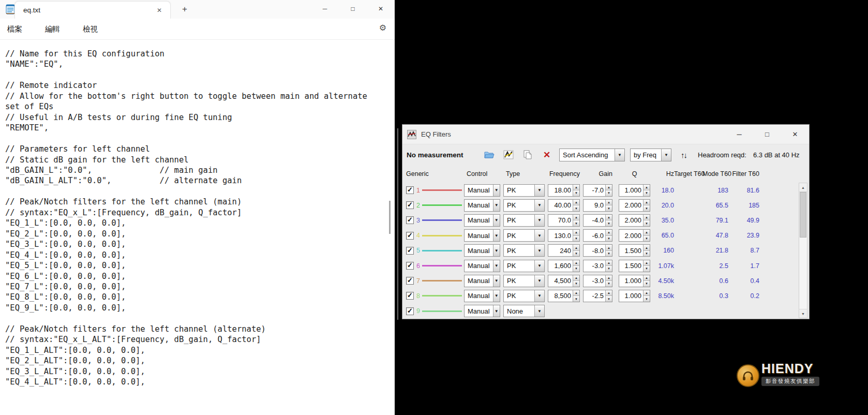 The image size is (868, 415). What do you see at coordinates (528, 155) in the screenshot?
I see `copy-icon` at bounding box center [528, 155].